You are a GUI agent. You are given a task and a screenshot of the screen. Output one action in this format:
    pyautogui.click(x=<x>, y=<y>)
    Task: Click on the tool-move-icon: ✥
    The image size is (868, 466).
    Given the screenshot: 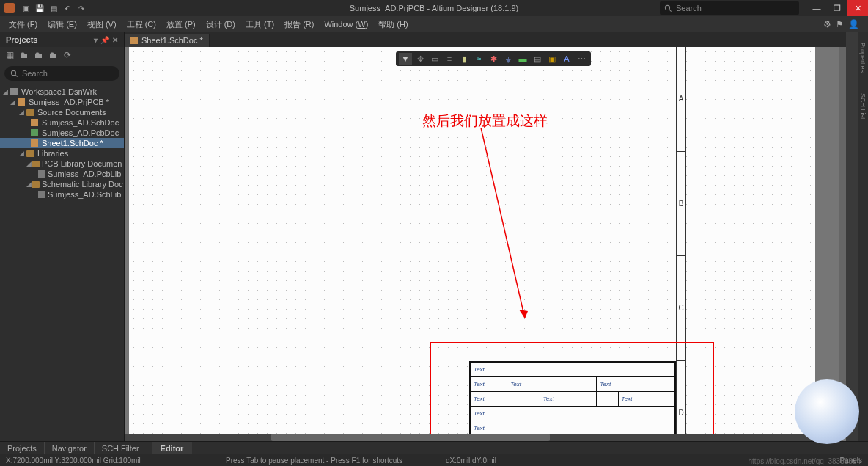 What is the action you would take?
    pyautogui.click(x=420, y=59)
    